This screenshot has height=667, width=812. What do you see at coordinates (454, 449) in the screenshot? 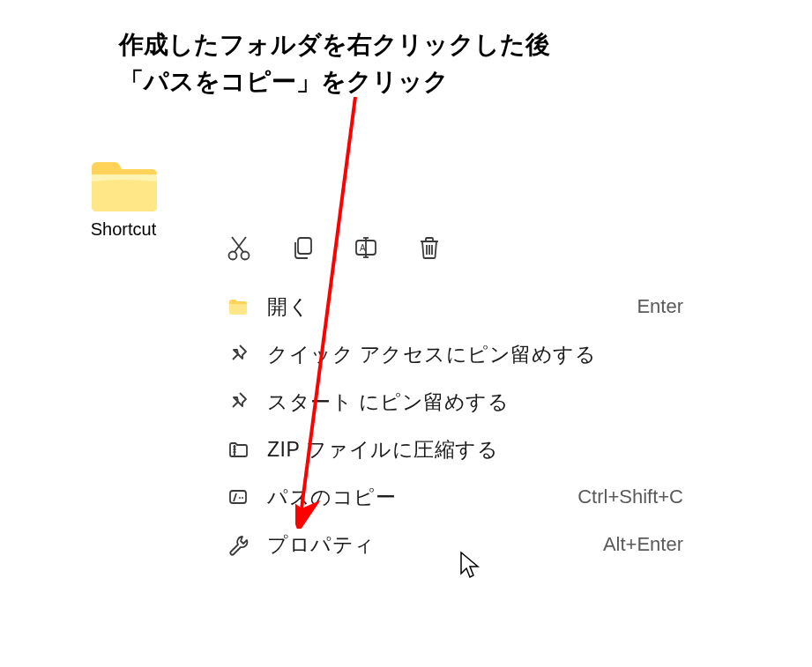
I see `menu-zip: ZIP ファイルに圧縮する` at bounding box center [454, 449].